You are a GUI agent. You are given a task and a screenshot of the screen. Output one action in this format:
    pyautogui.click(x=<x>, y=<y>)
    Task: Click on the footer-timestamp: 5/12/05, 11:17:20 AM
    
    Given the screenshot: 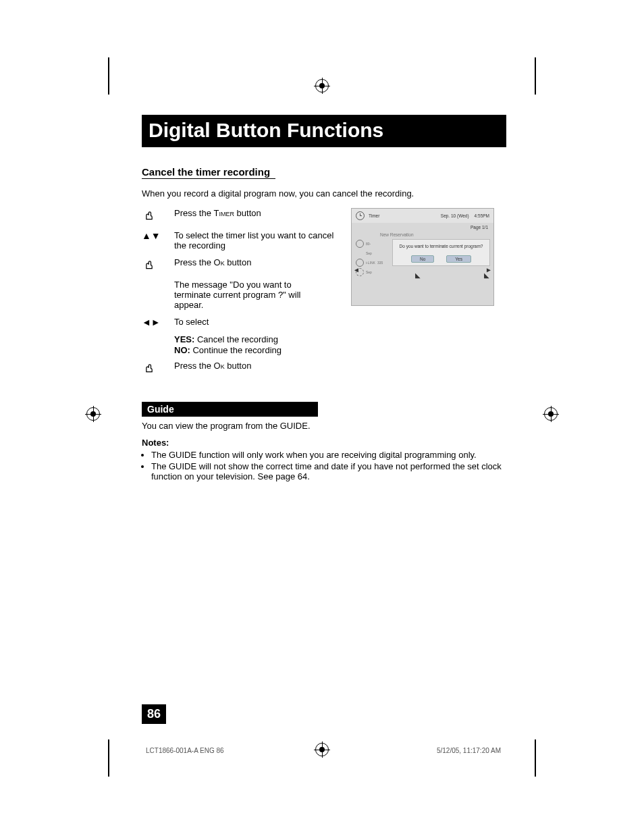 What is the action you would take?
    pyautogui.click(x=468, y=751)
    